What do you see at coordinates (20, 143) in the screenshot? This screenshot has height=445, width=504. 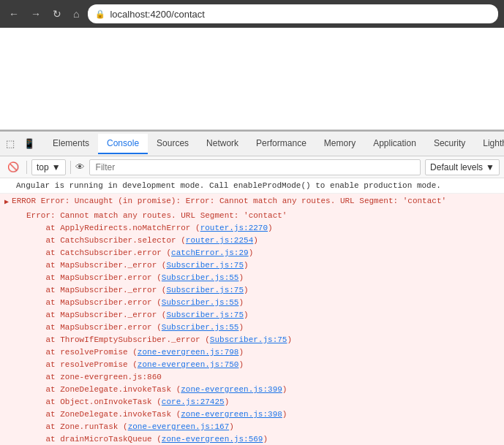 I see `tab-icons: ⬚ 📱` at bounding box center [20, 143].